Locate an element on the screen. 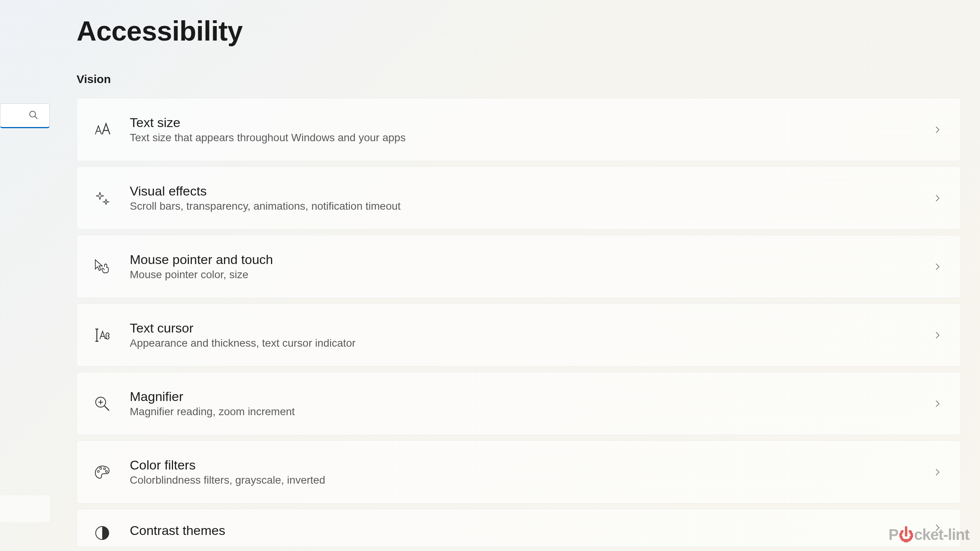 Image resolution: width=980 pixels, height=551 pixels. setting-item-mouse-pointer: Mouse pointer and touch Mouse pointer co… is located at coordinates (519, 266).